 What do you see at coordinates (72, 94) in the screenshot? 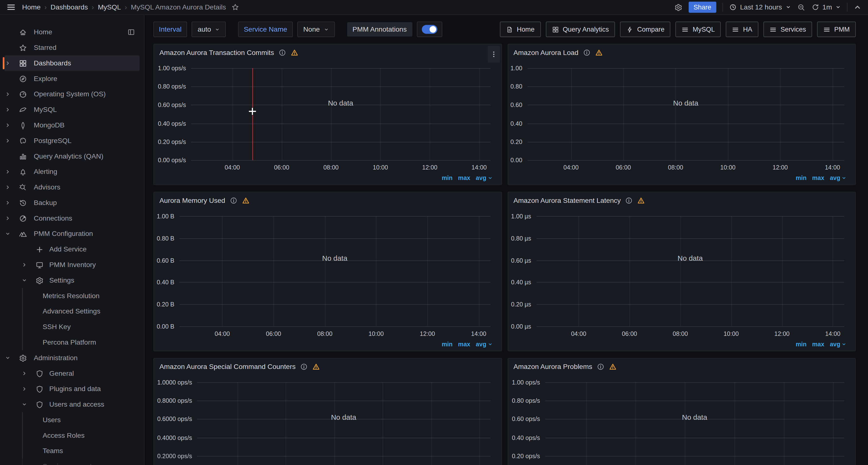
I see `sidebar-item-operating-system-os: Operating System (OS)` at bounding box center [72, 94].